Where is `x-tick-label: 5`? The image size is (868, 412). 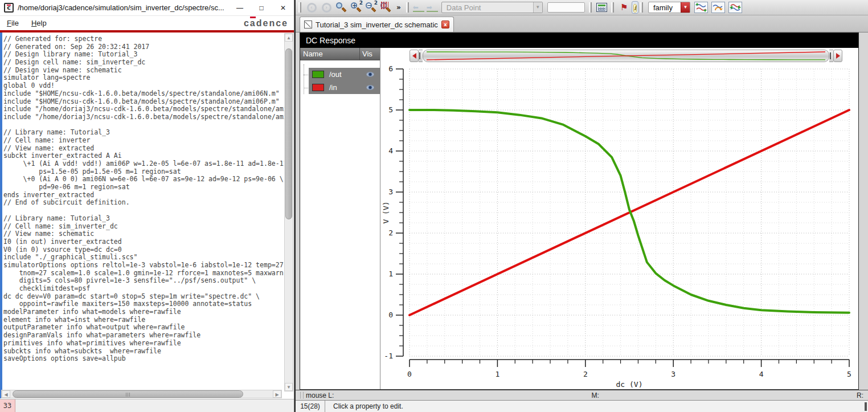
x-tick-label: 5 is located at coordinates (849, 374).